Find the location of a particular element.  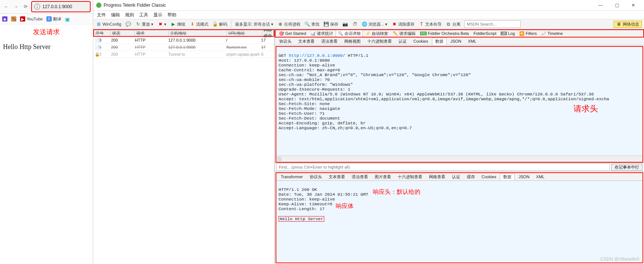

response-view-tab: Cookies is located at coordinates (489, 177).